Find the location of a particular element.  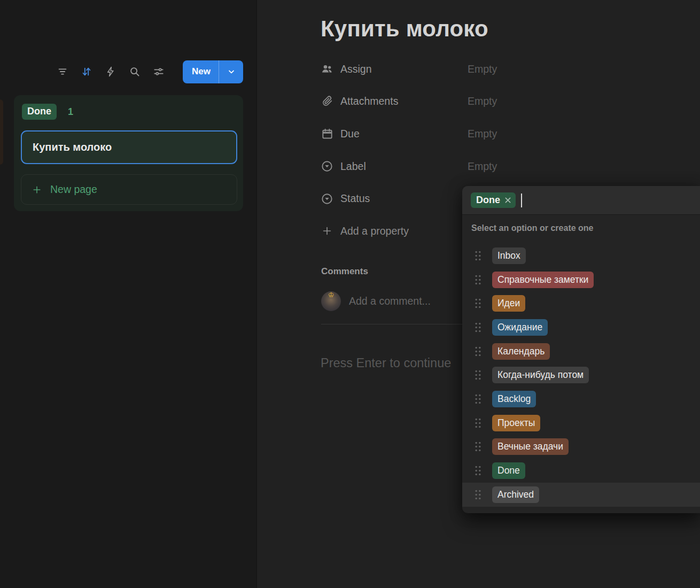

option-row: Справочные заметки is located at coordinates (581, 280).